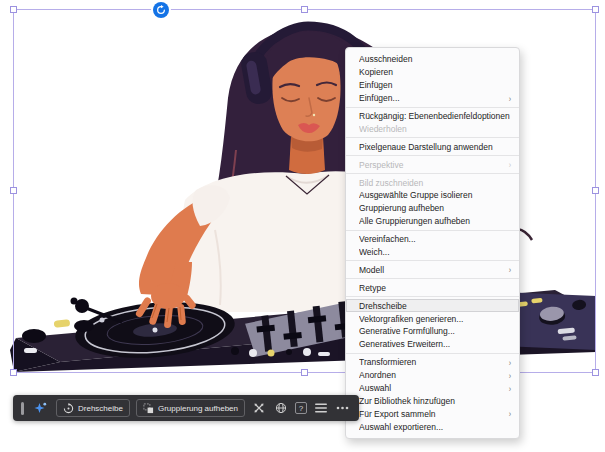  I want to click on menu-item-pixelgenaue-darstellung-anwenden: Pixelgenaue Darstellung anwenden, so click(432, 146).